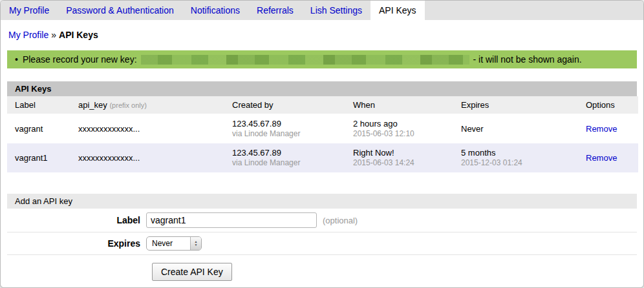 Image resolution: width=644 pixels, height=288 pixels. Describe the element at coordinates (192, 272) in the screenshot. I see `create-api-key-button: Create API Key` at that location.